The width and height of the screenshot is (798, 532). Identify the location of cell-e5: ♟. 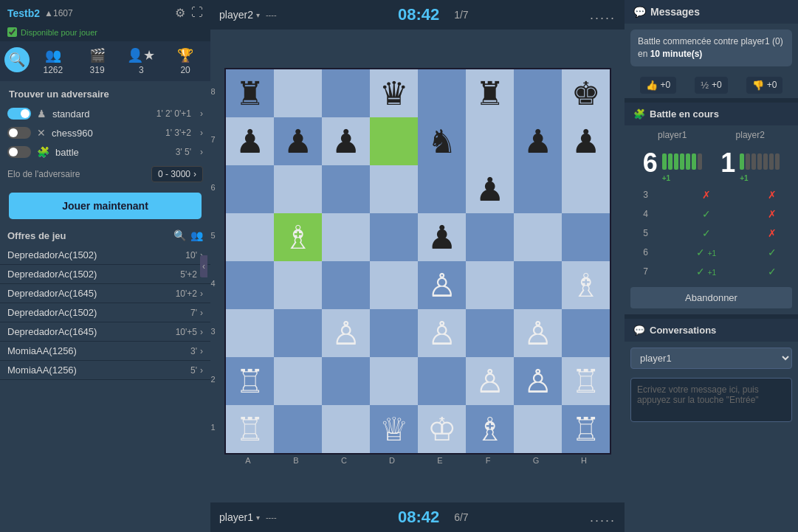
(441, 238).